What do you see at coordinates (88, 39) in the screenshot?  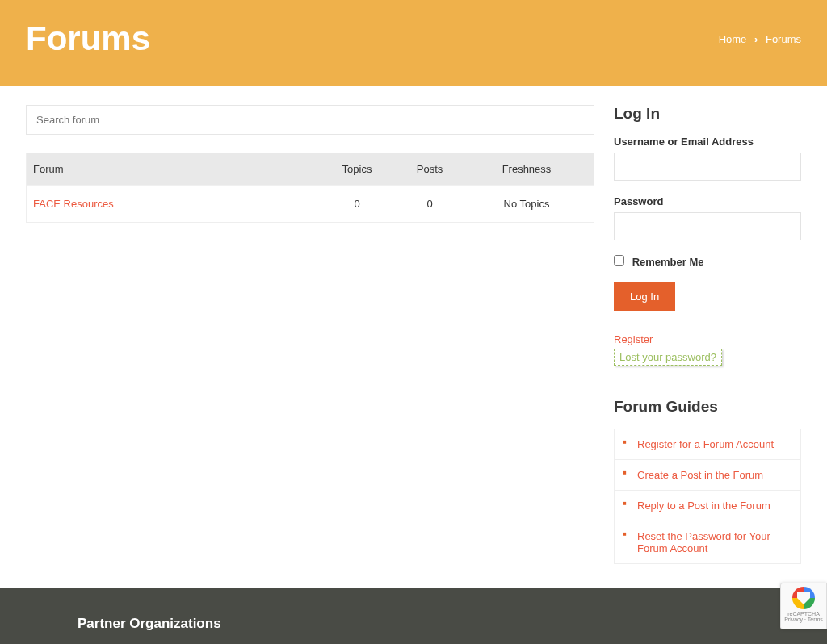 I see `page-title: Forums` at bounding box center [88, 39].